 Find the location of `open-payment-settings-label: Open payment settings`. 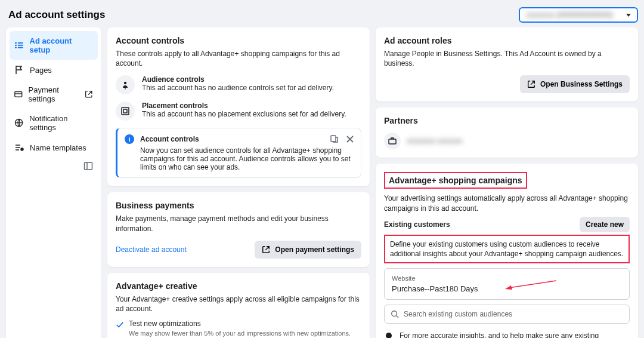

open-payment-settings-label: Open payment settings is located at coordinates (315, 250).